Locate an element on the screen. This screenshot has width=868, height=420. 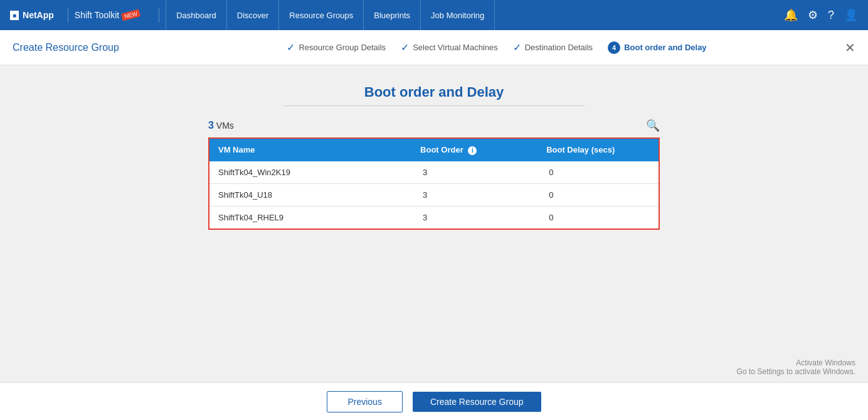
vm-name-cell: ShiftTk04_U18 is located at coordinates (310, 195).